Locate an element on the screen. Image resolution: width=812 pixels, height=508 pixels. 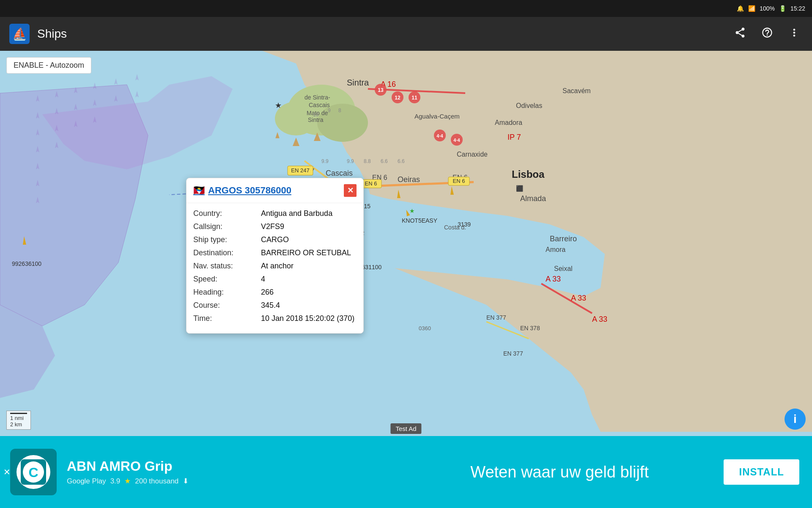
rating-value: 3.9 is located at coordinates (115, 481).